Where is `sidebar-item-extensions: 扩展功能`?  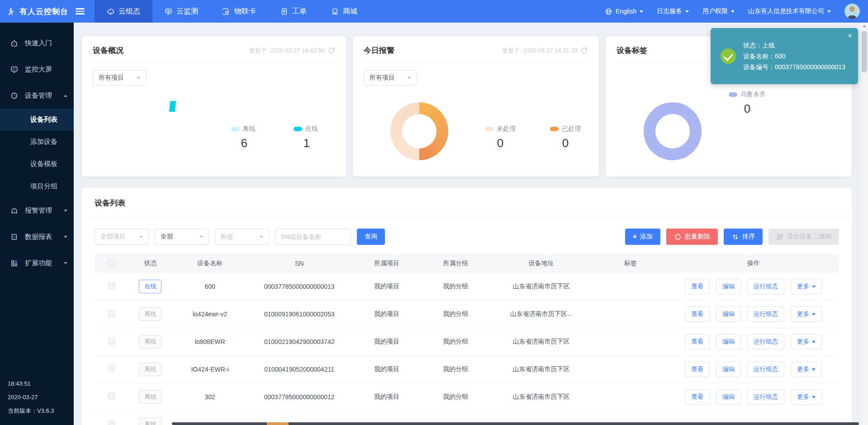 sidebar-item-extensions: 扩展功能 is located at coordinates (37, 263).